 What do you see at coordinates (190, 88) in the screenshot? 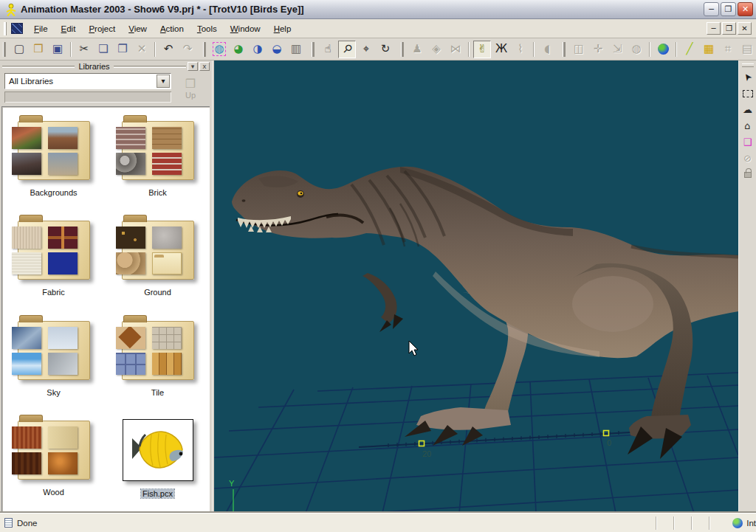
I see `up-button: ❒ Up` at bounding box center [190, 88].